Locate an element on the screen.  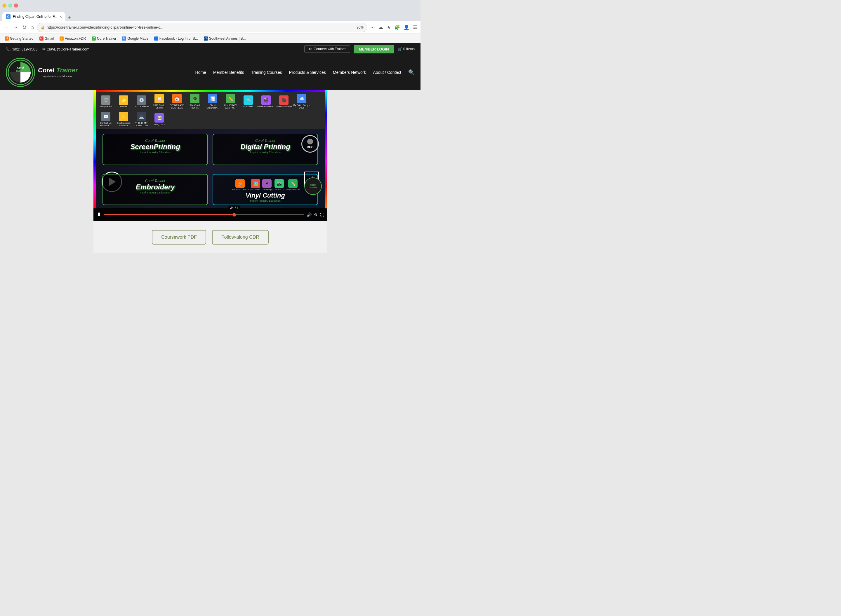
cart-count: 0 Items is located at coordinates (409, 49).